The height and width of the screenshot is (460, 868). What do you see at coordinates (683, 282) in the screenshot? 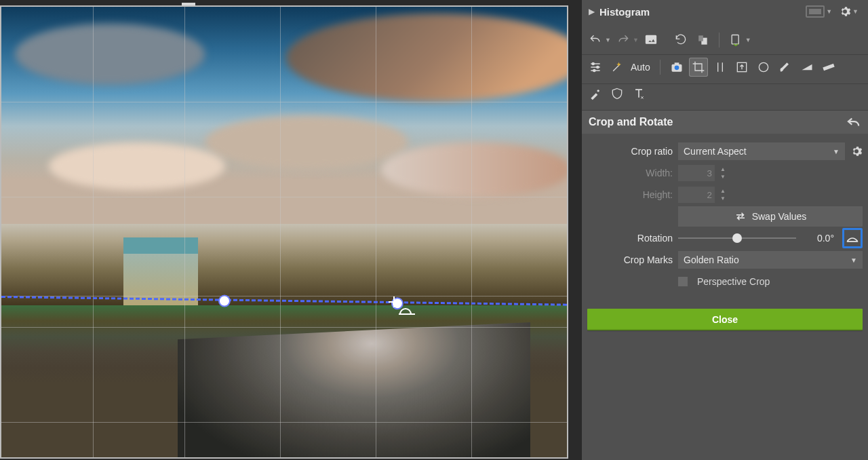
I see `perspective-crop-checkbox` at bounding box center [683, 282].